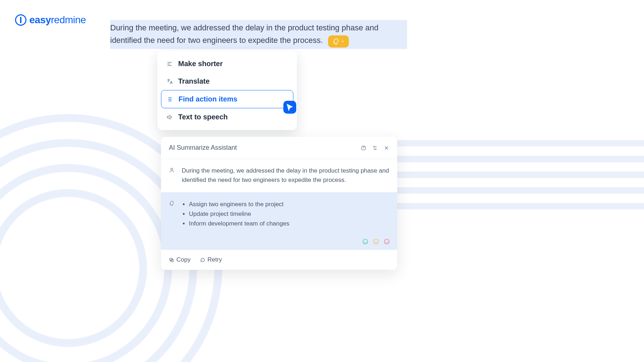 The width and height of the screenshot is (644, 362). I want to click on assistant-header-actions, so click(375, 148).